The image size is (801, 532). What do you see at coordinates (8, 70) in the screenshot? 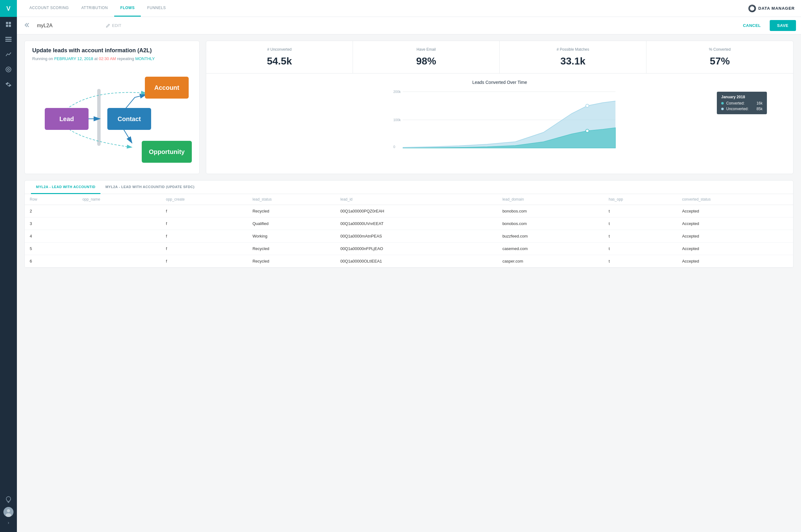
I see `sidebar-item-circle` at bounding box center [8, 70].